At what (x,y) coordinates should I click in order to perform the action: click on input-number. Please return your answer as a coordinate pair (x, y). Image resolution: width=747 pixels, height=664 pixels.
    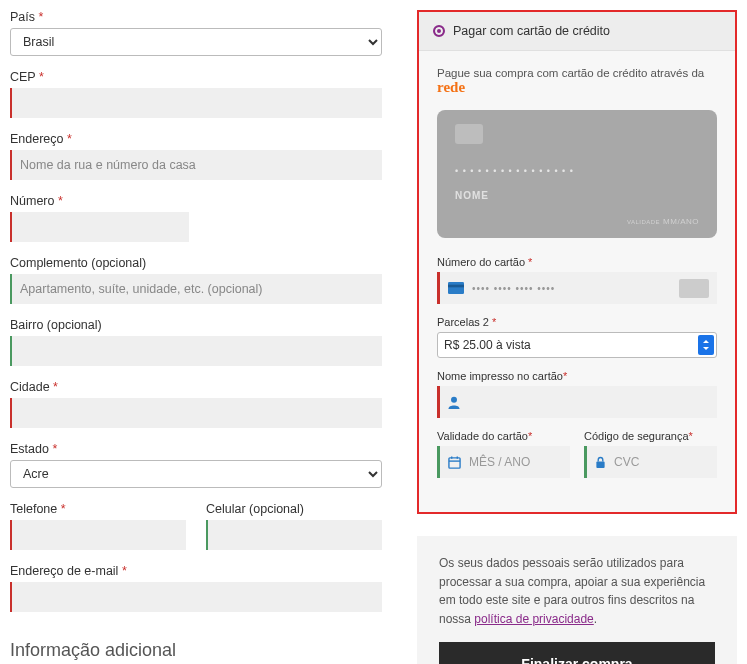
    Looking at the image, I should click on (100, 227).